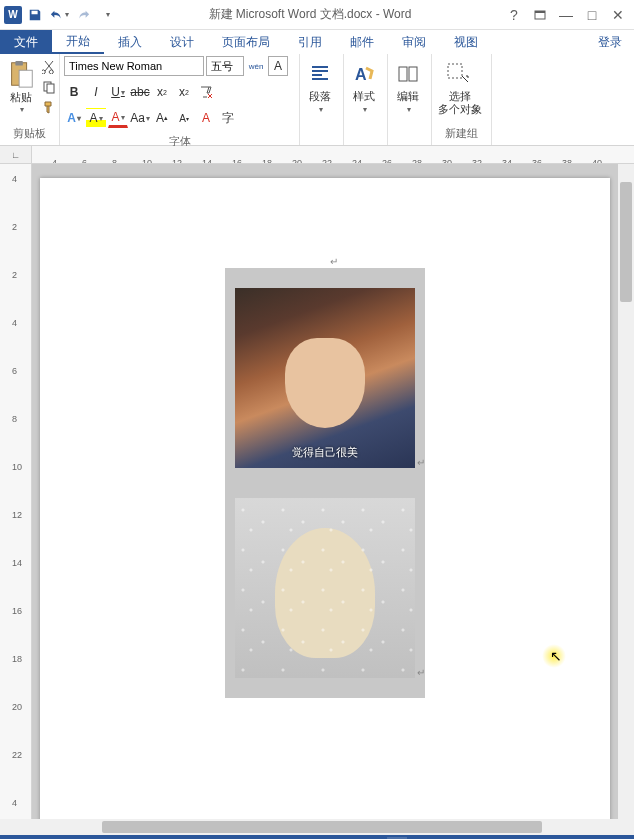 This screenshot has width=634, height=839. Describe the element at coordinates (96, 118) in the screenshot. I see `highlight-button: A▾` at that location.